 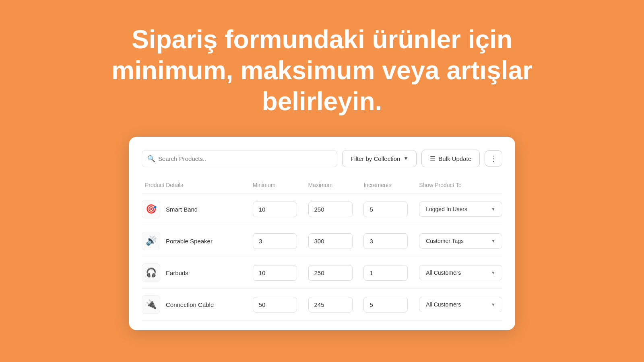 What do you see at coordinates (336, 185) in the screenshot?
I see `col-maximum: Maximum` at bounding box center [336, 185].